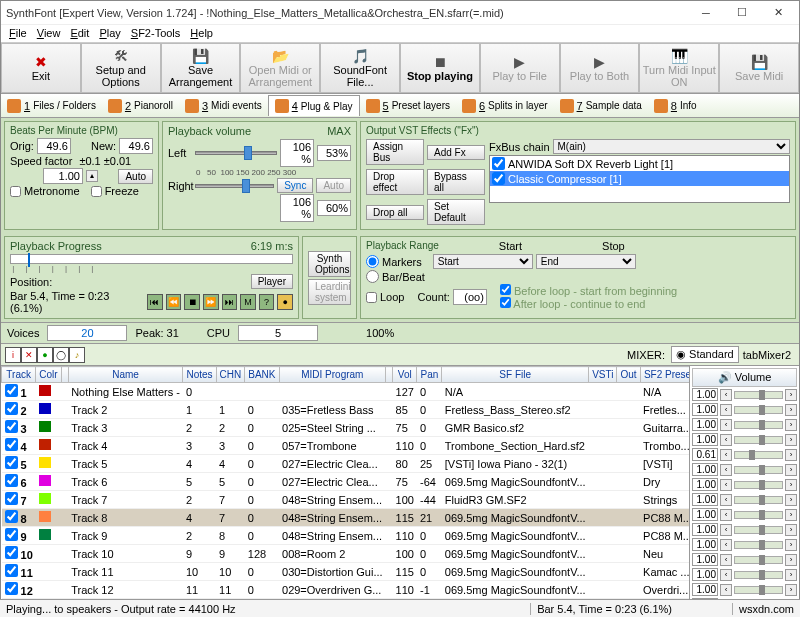  I want to click on fx-item: Classic Compressor [1], so click(640, 178).